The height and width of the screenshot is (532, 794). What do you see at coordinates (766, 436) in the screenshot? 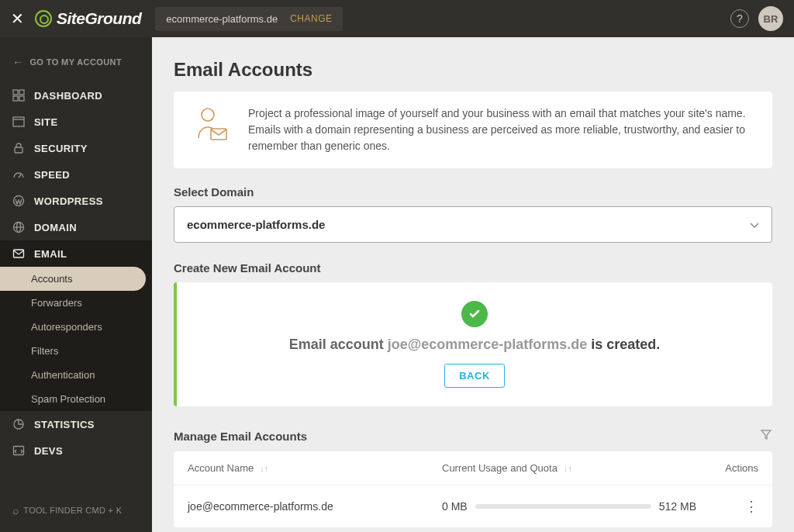
I see `filter-icon` at bounding box center [766, 436].